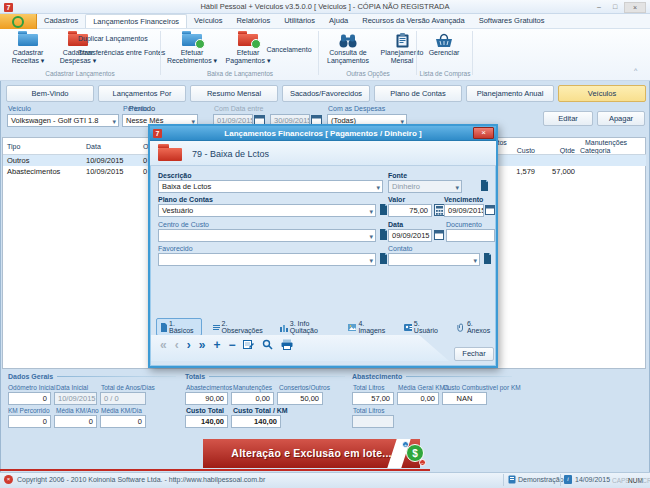 Image resolution: width=650 pixels, height=488 pixels. Describe the element at coordinates (476, 327) in the screenshot. I see `tab-anexos: 6. Anexos` at that location.